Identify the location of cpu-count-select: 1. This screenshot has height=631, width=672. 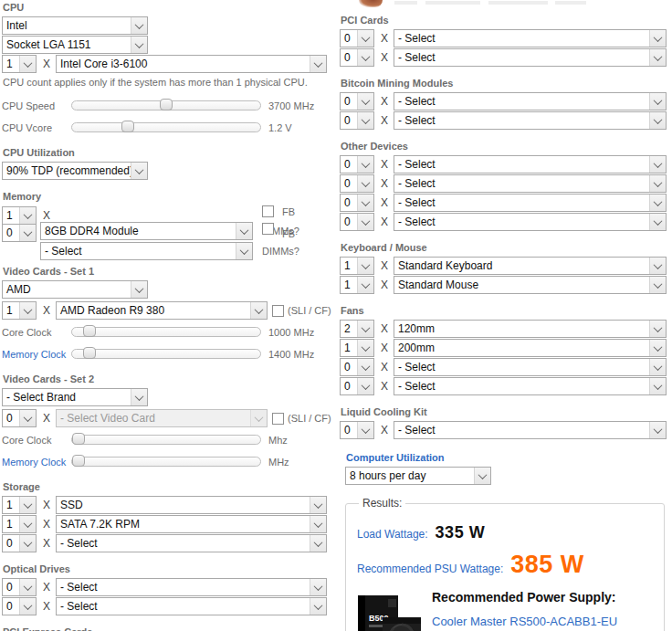
(19, 64).